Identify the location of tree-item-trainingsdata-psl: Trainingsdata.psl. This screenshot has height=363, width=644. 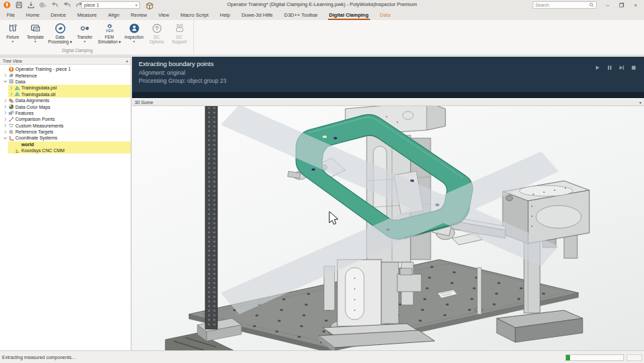
(65, 88).